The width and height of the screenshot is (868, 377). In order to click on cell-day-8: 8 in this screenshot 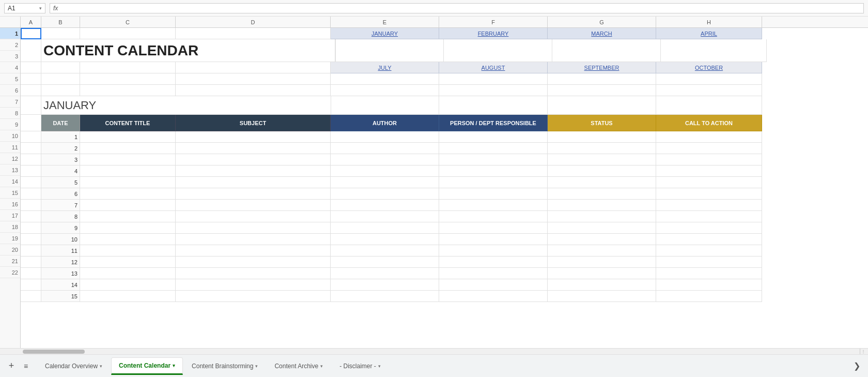, I will do `click(61, 217)`.